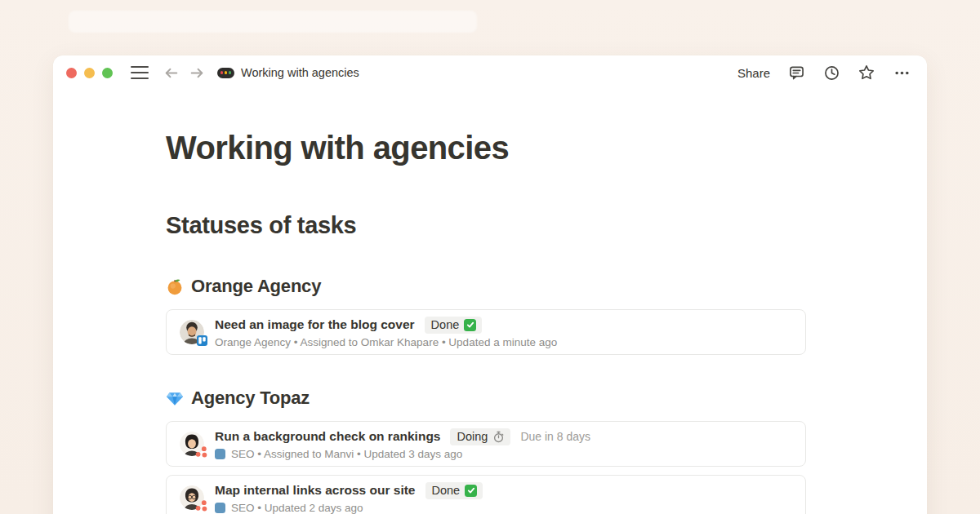 Image resolution: width=980 pixels, height=514 pixels. What do you see at coordinates (184, 73) in the screenshot?
I see `history-nav` at bounding box center [184, 73].